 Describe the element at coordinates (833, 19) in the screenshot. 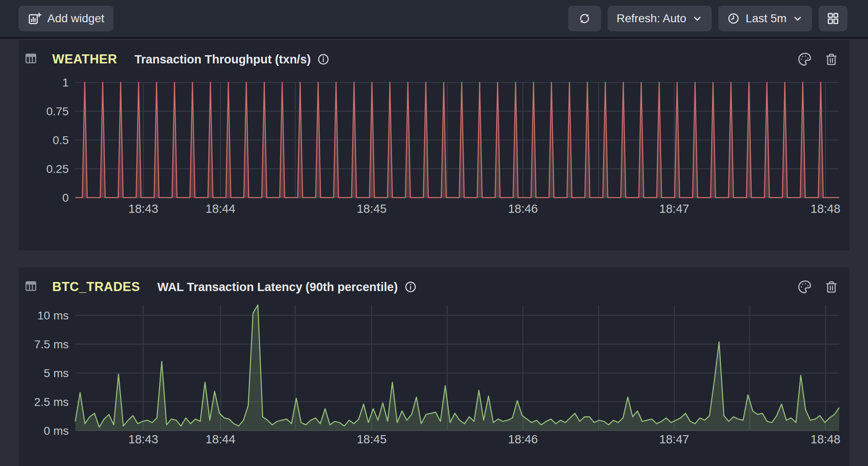

I see `layout-grid-button` at that location.